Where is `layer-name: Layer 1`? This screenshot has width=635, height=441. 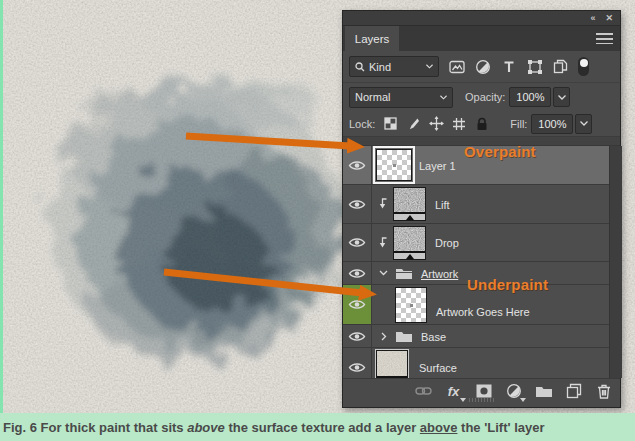
layer-name: Layer 1 is located at coordinates (438, 166).